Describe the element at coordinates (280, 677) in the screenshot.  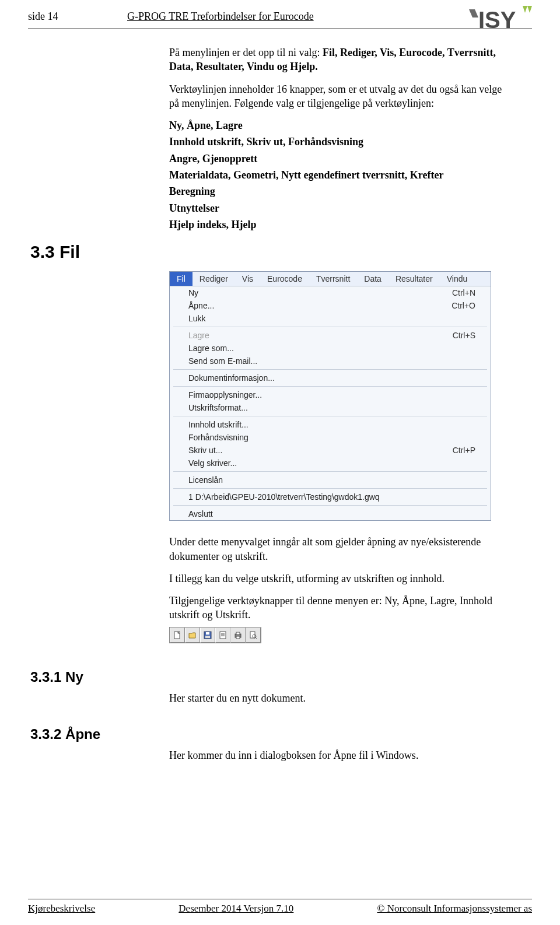
I see `heading-3-3-1-ny: 3.3.1 Ny` at that location.